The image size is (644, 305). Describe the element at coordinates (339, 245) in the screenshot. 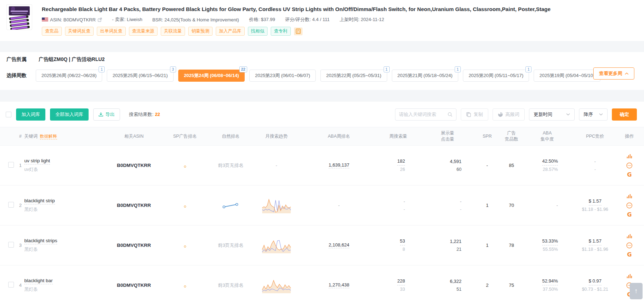

I see `aba-rank-cell: 2,108,624` at that location.